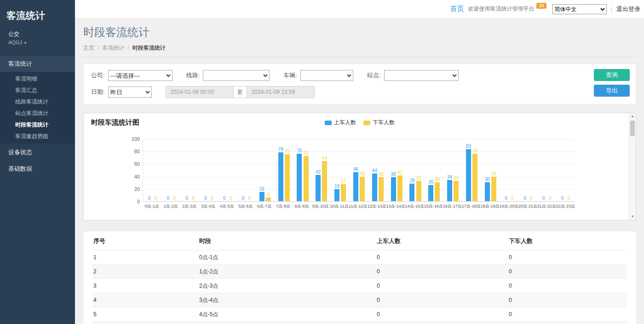 This screenshot has width=644, height=324. What do you see at coordinates (546, 206) in the screenshot?
I see `x-axis-tick: 21点-22点` at bounding box center [546, 206].